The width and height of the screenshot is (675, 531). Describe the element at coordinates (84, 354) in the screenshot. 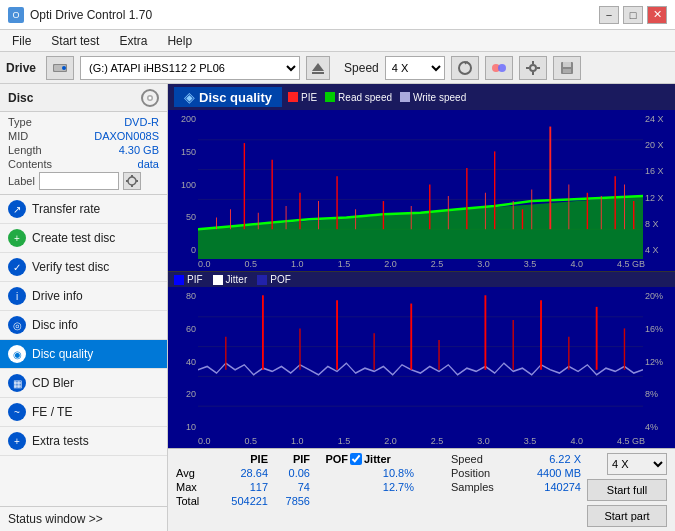

I see `nav-disc-quality: ◉ Disc quality` at that location.